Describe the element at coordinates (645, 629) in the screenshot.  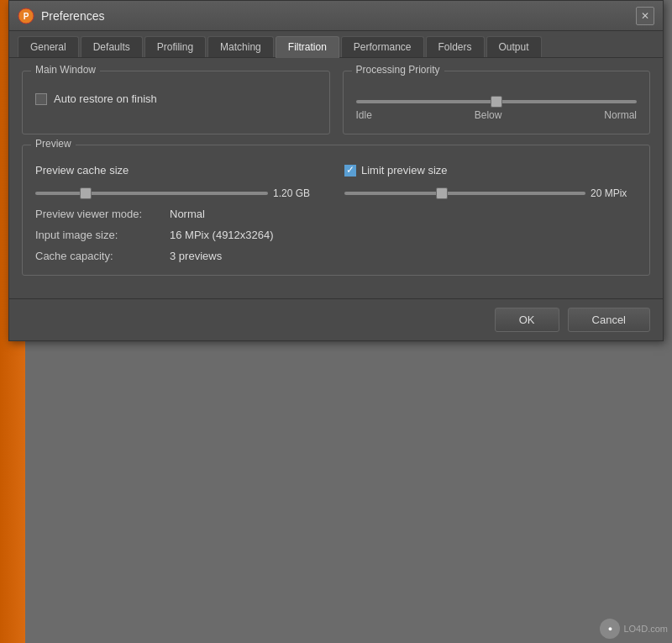
I see `watermark-text: LO4D.com` at that location.